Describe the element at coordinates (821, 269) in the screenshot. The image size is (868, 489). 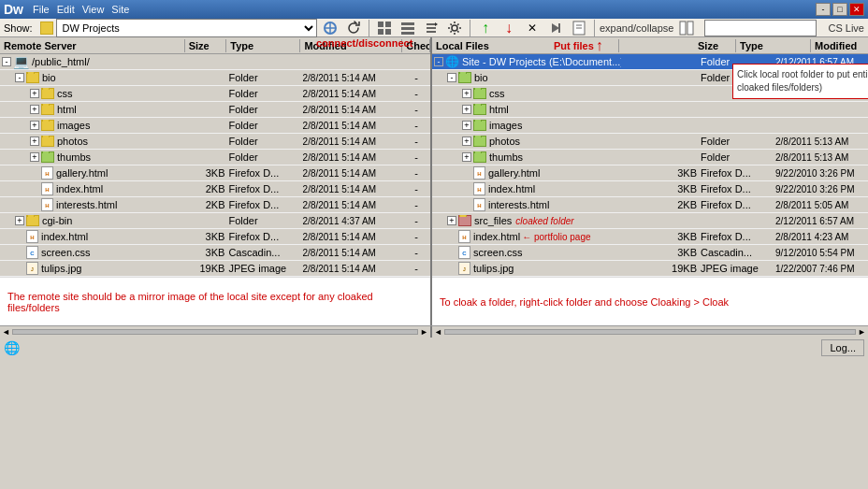
I see `modified-cell: 1/22/2007 7:46 PM` at that location.